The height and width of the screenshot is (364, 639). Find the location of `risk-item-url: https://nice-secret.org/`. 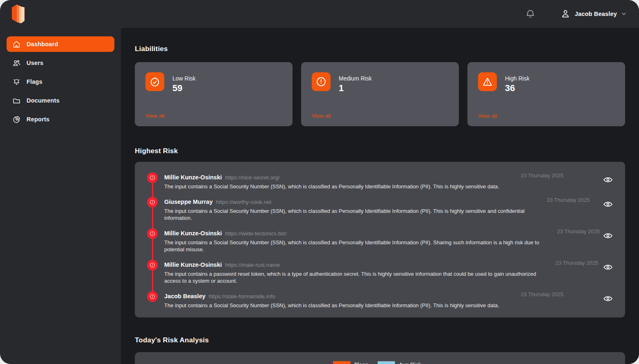

risk-item-url: https://nice-secret.org/ is located at coordinates (252, 177).